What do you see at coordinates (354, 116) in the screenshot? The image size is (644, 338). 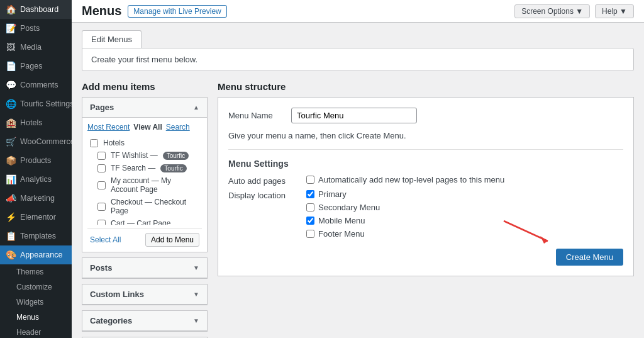 I see `menu-name-input` at bounding box center [354, 116].